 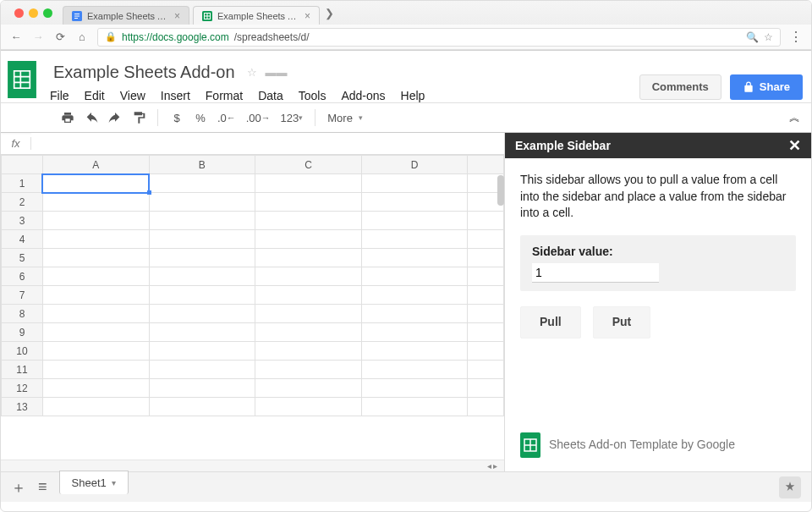 What do you see at coordinates (91, 118) in the screenshot?
I see `undo-button` at bounding box center [91, 118].